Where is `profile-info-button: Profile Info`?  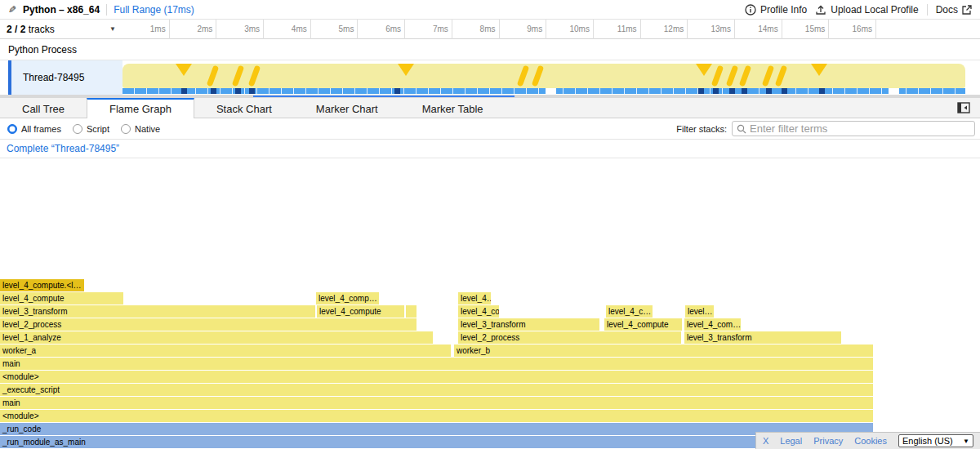
profile-info-button: Profile Info is located at coordinates (776, 10).